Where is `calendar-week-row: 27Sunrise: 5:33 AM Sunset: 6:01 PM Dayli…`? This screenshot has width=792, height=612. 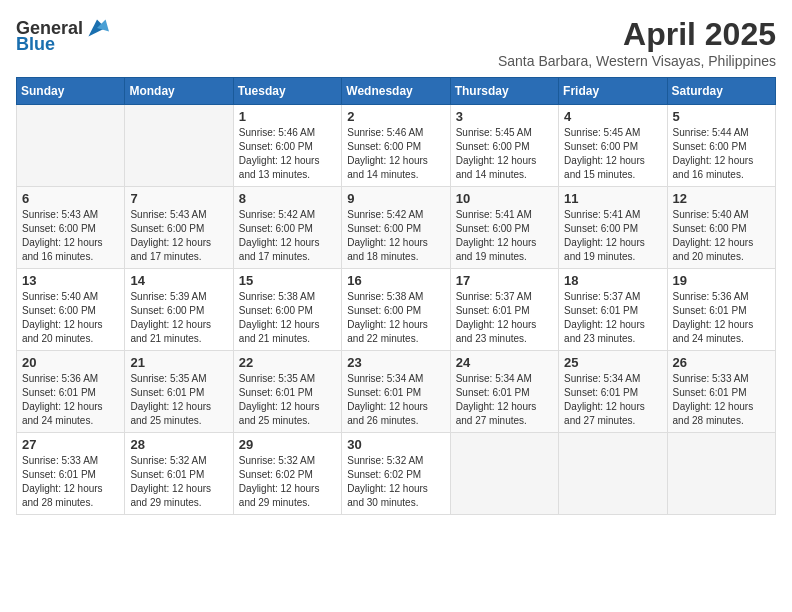 calendar-week-row: 27Sunrise: 5:33 AM Sunset: 6:01 PM Dayli… is located at coordinates (396, 474).